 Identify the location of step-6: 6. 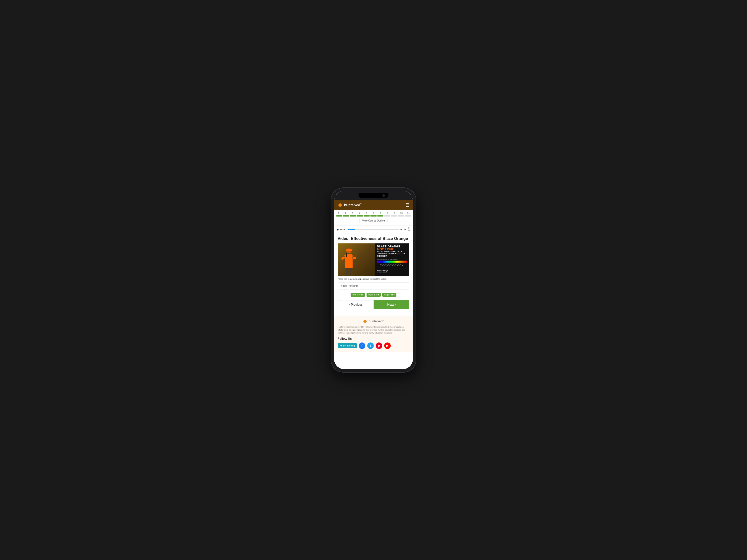
(374, 213).